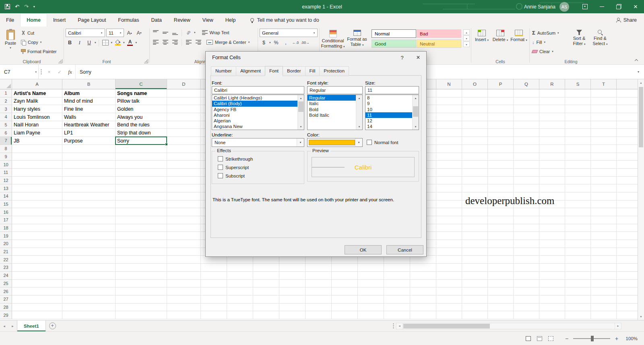 The height and width of the screenshot is (345, 644). Describe the element at coordinates (141, 125) in the screenshot. I see `cell-C5: Bend the rules` at that location.